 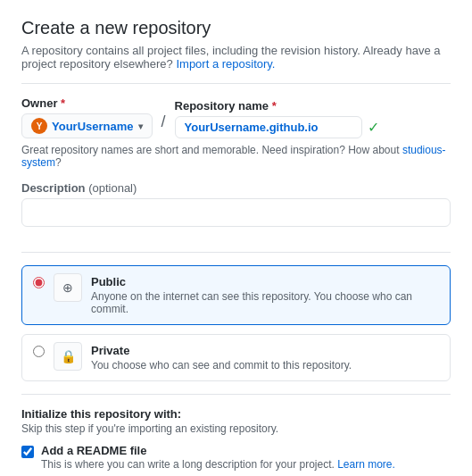 What do you see at coordinates (246, 457) in the screenshot?
I see `readme-content: Add a README file This is where you can …` at bounding box center [246, 457].